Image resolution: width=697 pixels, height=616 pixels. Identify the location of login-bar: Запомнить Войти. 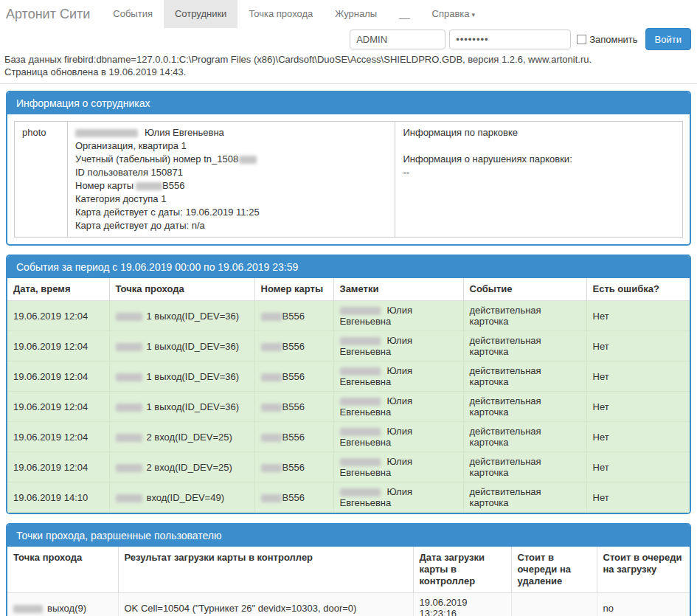
(348, 39).